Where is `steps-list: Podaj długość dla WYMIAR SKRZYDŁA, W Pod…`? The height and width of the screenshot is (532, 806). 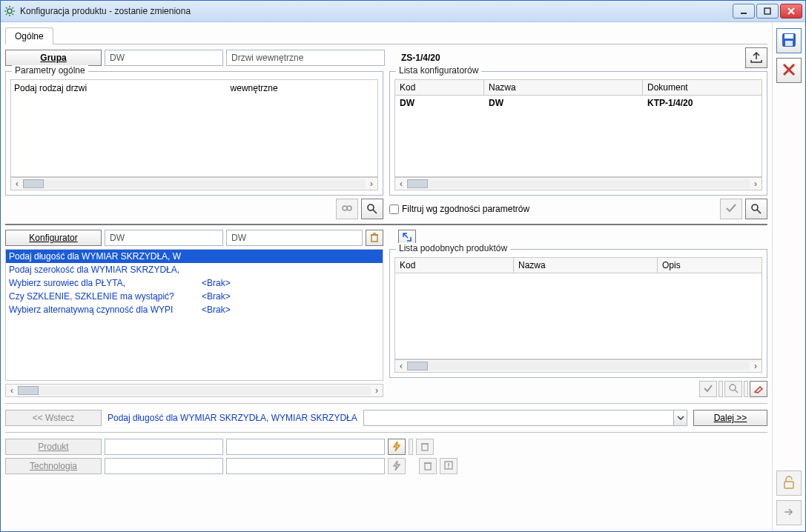
steps-list: Podaj długość dla WYMIAR SKRZYDŁA, W Pod… is located at coordinates (194, 315).